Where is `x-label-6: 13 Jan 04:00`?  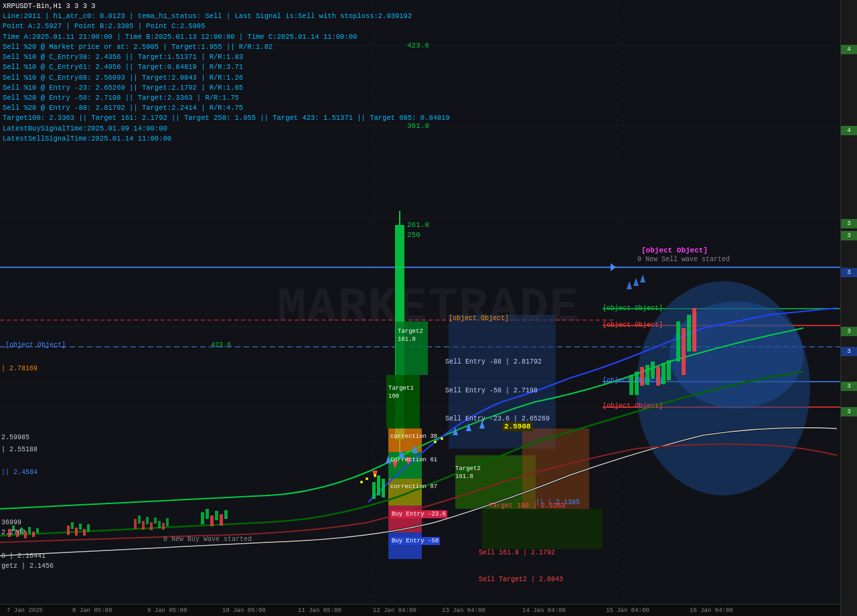 x-label-6: 13 Jan 04:00 is located at coordinates (463, 611).